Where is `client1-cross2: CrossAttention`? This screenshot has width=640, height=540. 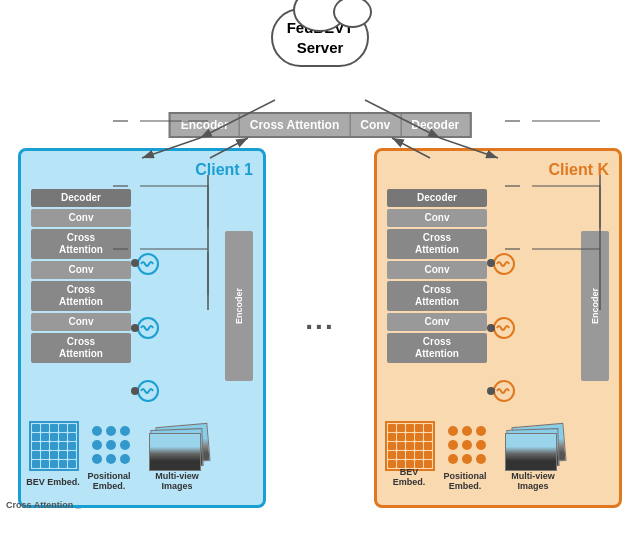
client1-cross2: CrossAttention is located at coordinates (81, 296).